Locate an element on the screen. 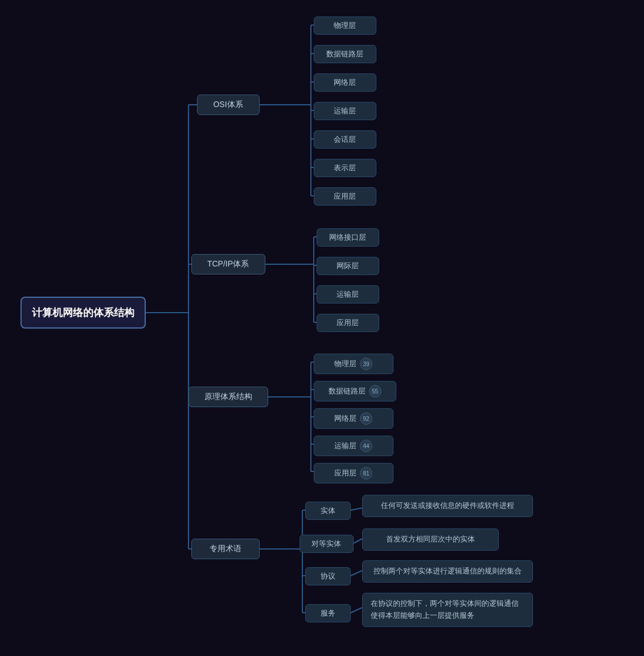 The width and height of the screenshot is (644, 656). badge-yuanli-2: 92 is located at coordinates (366, 419).